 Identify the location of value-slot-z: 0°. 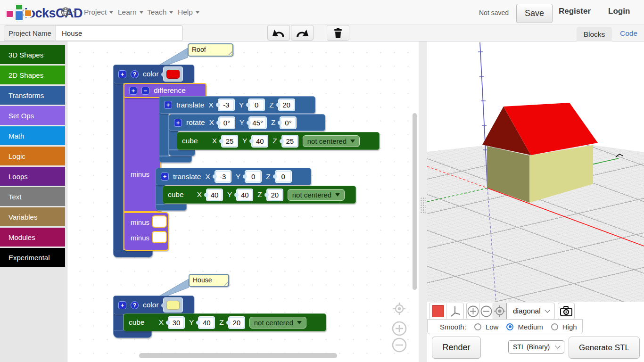
(288, 123).